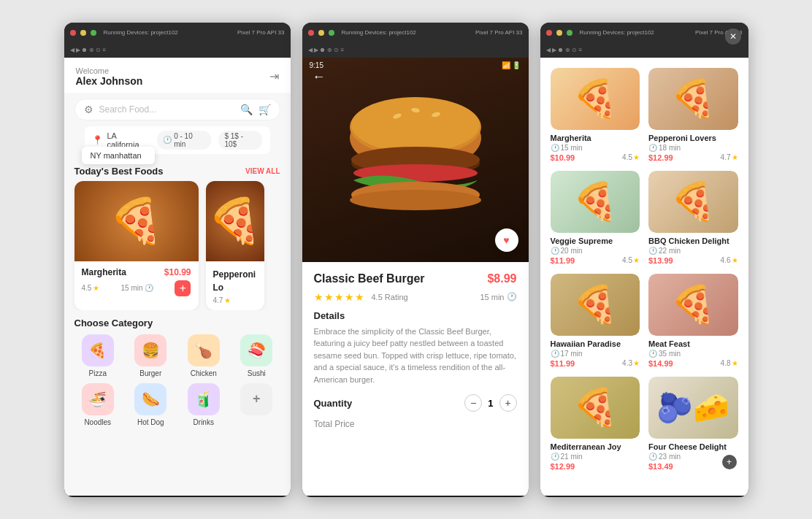 Image resolution: width=812 pixels, height=519 pixels. I want to click on food-card-bottom-1: 4.5 ★ 15 min 🕐 +, so click(137, 288).